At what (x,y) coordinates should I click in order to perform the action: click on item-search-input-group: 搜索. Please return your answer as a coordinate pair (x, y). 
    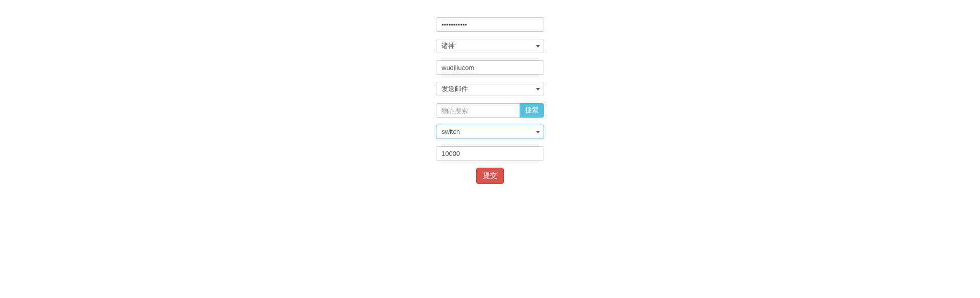
    Looking at the image, I should click on (490, 110).